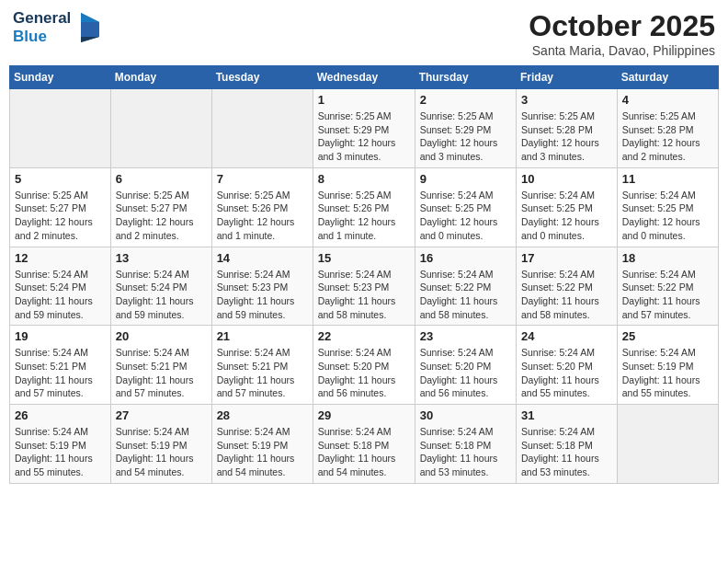  I want to click on calendar-cell: 8Sunrise: 5:25 AM Sunset: 5:26 PM Daylig…, so click(364, 207).